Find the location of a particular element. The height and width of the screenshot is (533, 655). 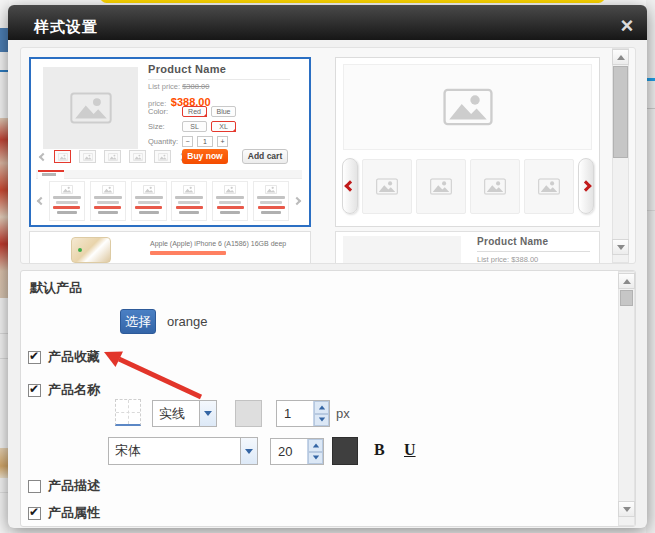

template-option-product-detail-2: Product Name List price: $388.00 is located at coordinates (468, 248).